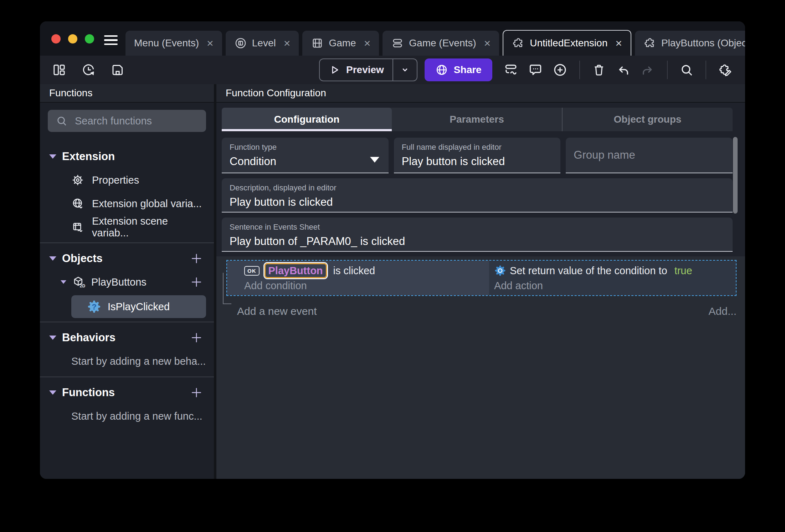 This screenshot has height=532, width=785. Describe the element at coordinates (127, 416) in the screenshot. I see `functions-empty-note: Start by adding a new func...` at that location.